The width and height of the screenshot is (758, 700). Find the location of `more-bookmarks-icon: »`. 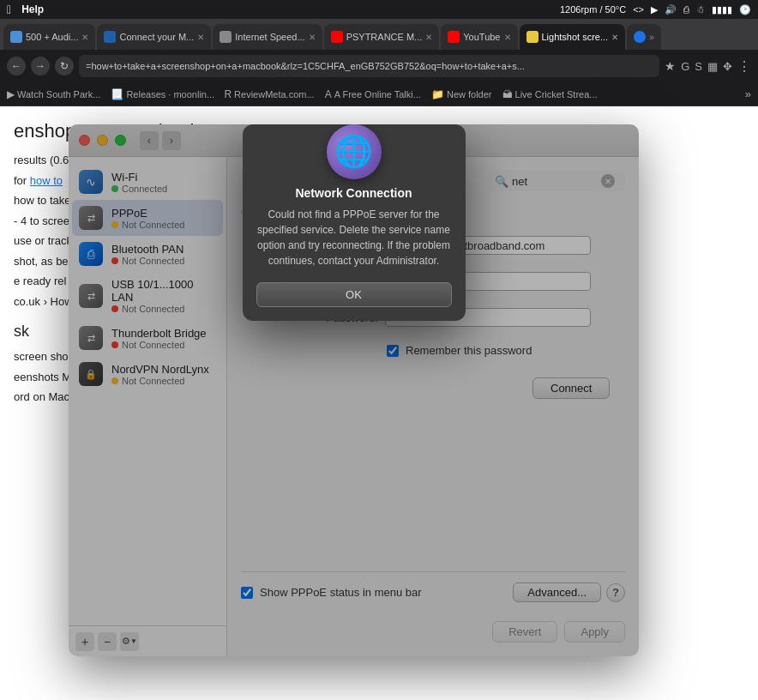

more-bookmarks-icon: » is located at coordinates (748, 94).